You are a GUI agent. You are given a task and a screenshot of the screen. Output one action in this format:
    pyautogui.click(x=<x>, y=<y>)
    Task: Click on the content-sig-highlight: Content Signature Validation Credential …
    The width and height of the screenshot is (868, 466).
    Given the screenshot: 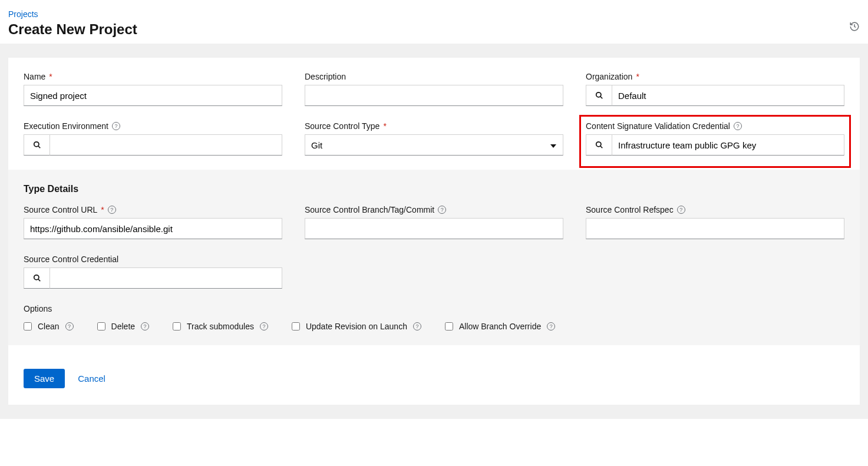 What is the action you would take?
    pyautogui.click(x=715, y=141)
    